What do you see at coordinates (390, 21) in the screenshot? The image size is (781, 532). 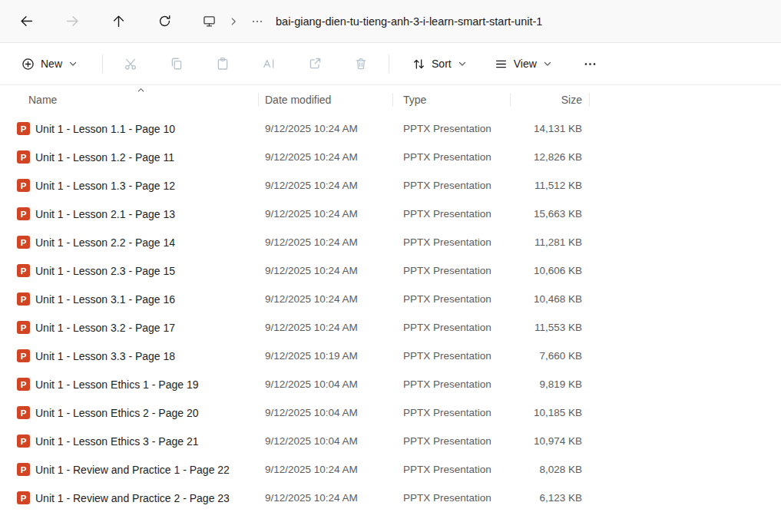 I see `navigation-bar: bai-giang-dien-tu-tieng-anh-3-i-learn-sm…` at bounding box center [390, 21].